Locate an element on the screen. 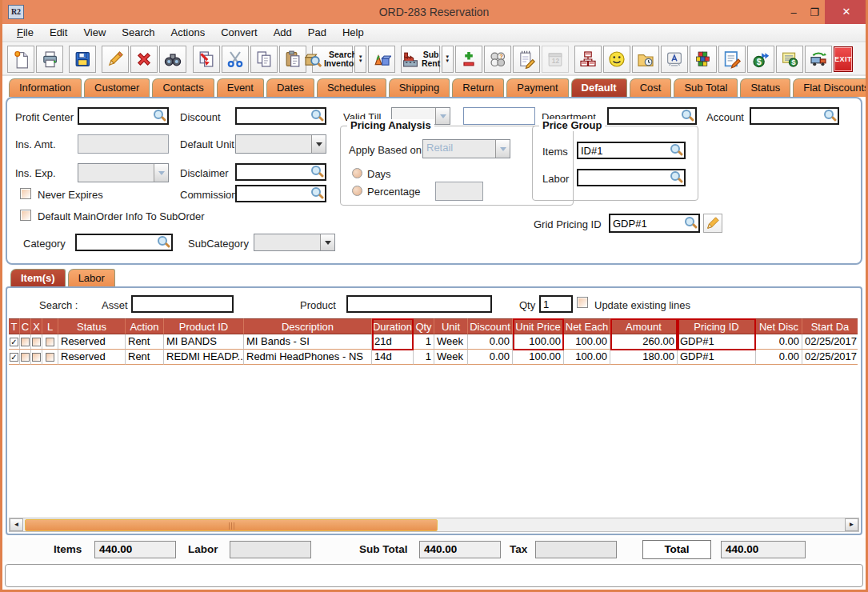 The height and width of the screenshot is (592, 868). col-header-unit: Unit is located at coordinates (451, 326).